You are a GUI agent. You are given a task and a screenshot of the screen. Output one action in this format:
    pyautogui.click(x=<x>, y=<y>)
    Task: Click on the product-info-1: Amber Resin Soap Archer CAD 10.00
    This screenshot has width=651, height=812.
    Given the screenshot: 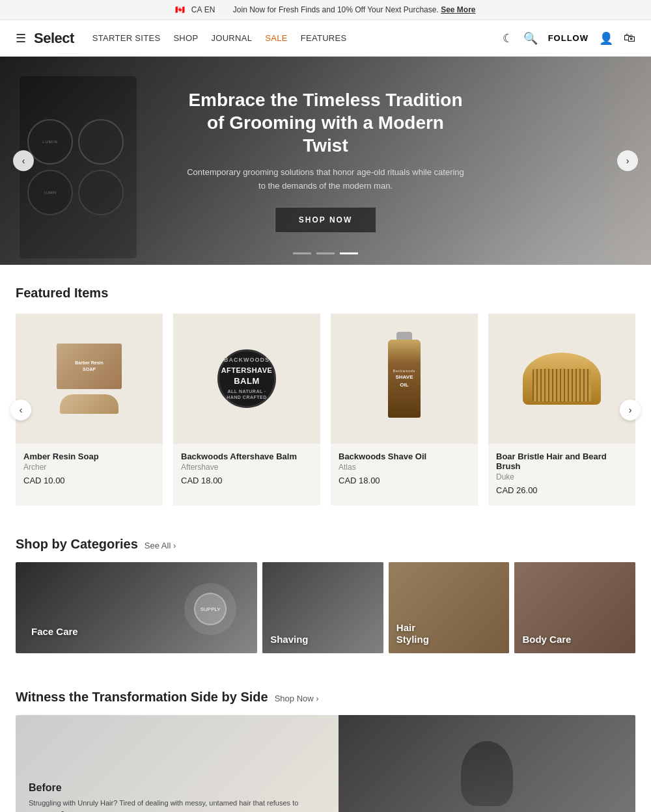 What is the action you would take?
    pyautogui.click(x=89, y=470)
    